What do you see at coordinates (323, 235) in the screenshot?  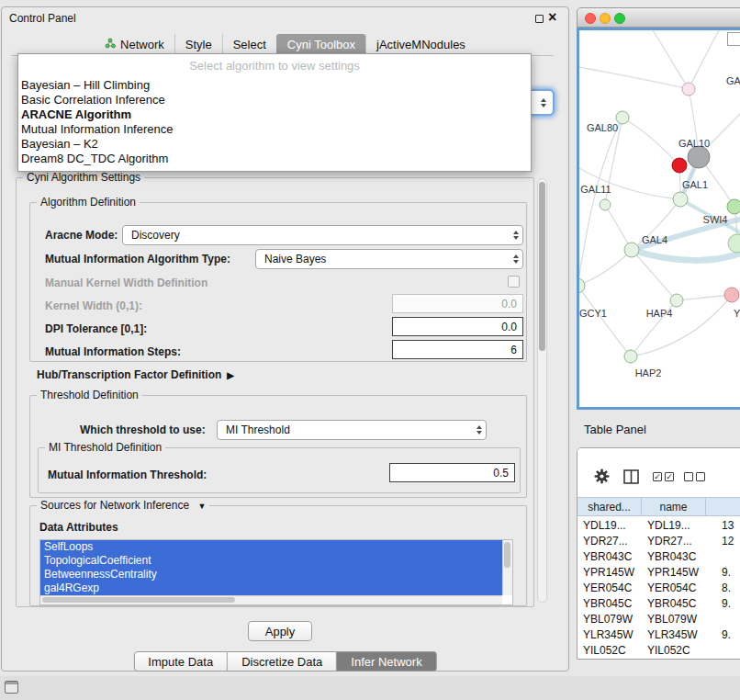 I see `aracne-mode-combobox: Discovery` at bounding box center [323, 235].